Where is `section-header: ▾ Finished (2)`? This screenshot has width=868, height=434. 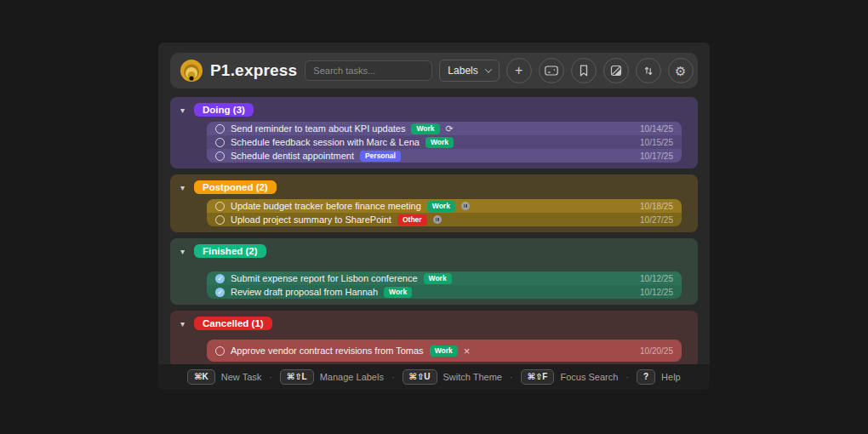
section-header: ▾ Finished (2) is located at coordinates (434, 251).